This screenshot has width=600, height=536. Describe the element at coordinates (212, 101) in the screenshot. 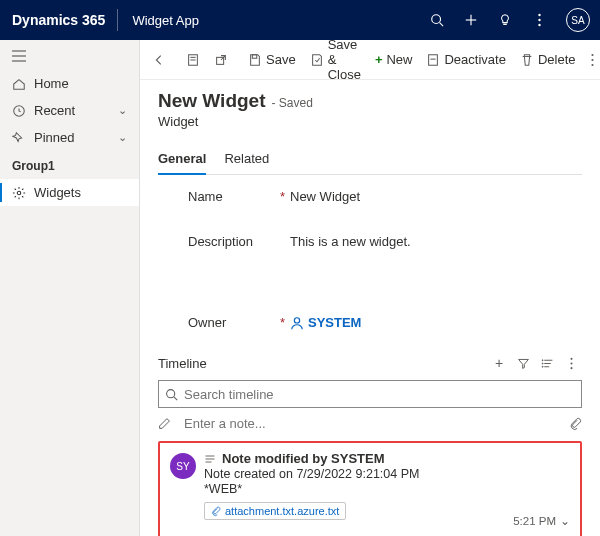

I see `page-title: New Widget` at that location.